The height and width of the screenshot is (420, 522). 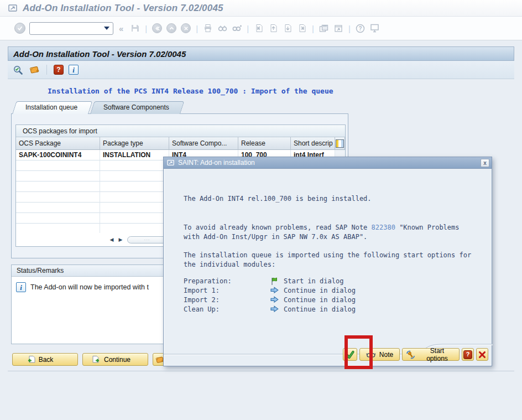 I want to click on save-icon, so click(x=135, y=28).